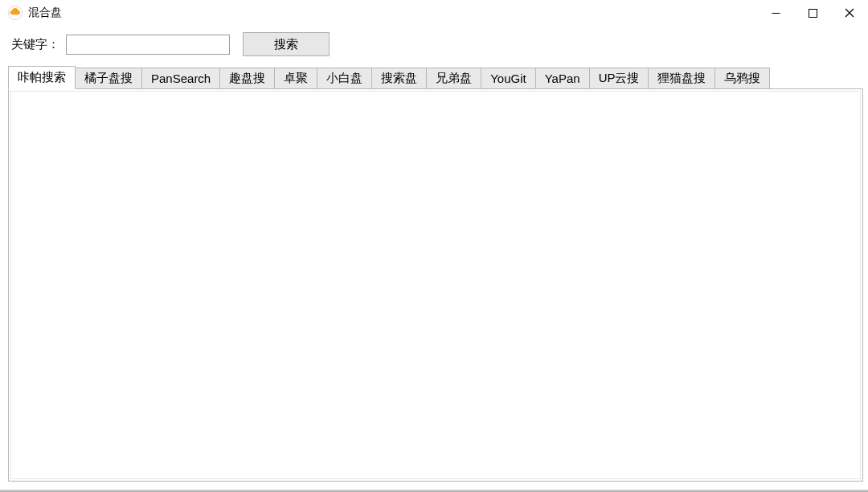 This screenshot has width=868, height=492. I want to click on app-icon, so click(15, 13).